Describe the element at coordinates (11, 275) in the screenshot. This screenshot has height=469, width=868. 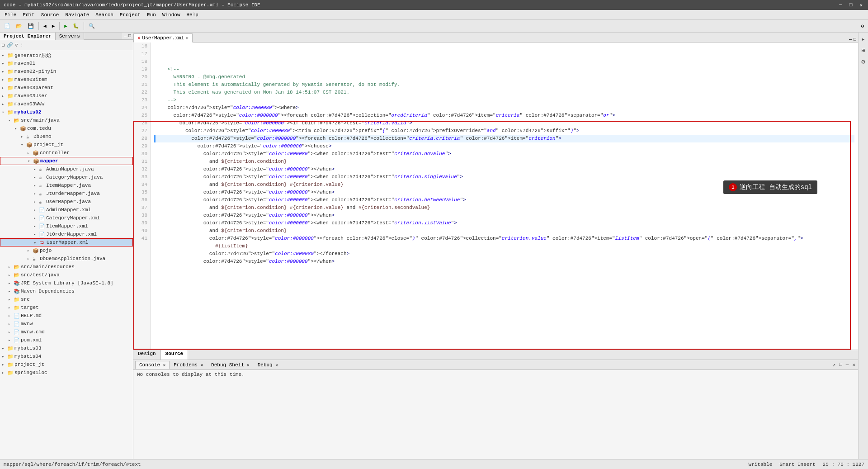
I see `tree-arrow-src/test/java: ▸` at that location.